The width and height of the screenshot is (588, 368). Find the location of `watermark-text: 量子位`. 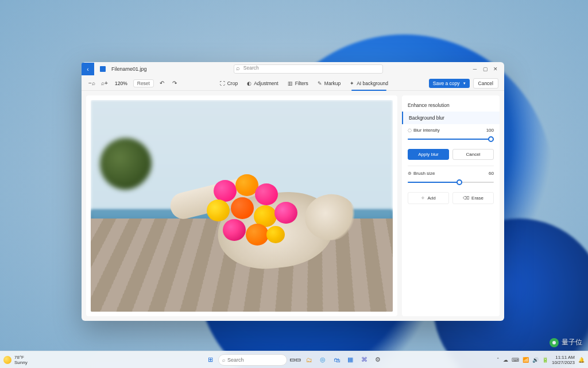

watermark-text: 量子位 is located at coordinates (572, 343).